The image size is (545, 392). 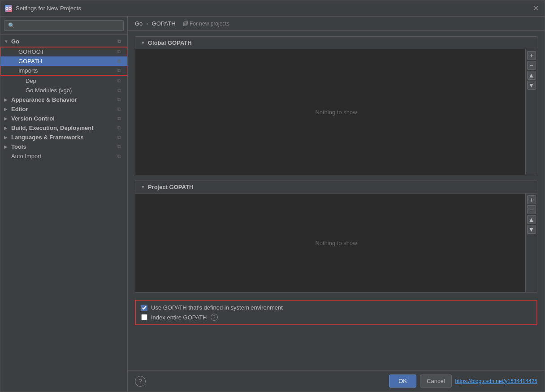 I want to click on editor-copy-icon: ⧉, so click(x=121, y=109).